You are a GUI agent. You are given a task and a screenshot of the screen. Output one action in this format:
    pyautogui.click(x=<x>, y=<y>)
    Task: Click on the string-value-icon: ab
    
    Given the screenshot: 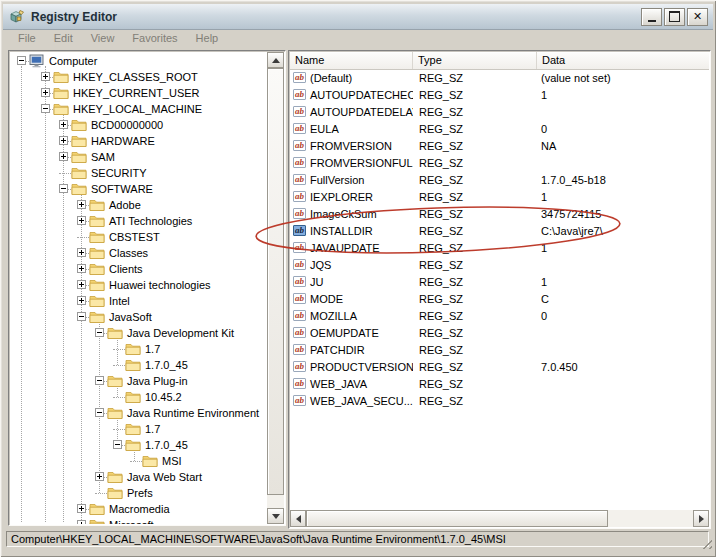 What is the action you would take?
    pyautogui.click(x=300, y=180)
    